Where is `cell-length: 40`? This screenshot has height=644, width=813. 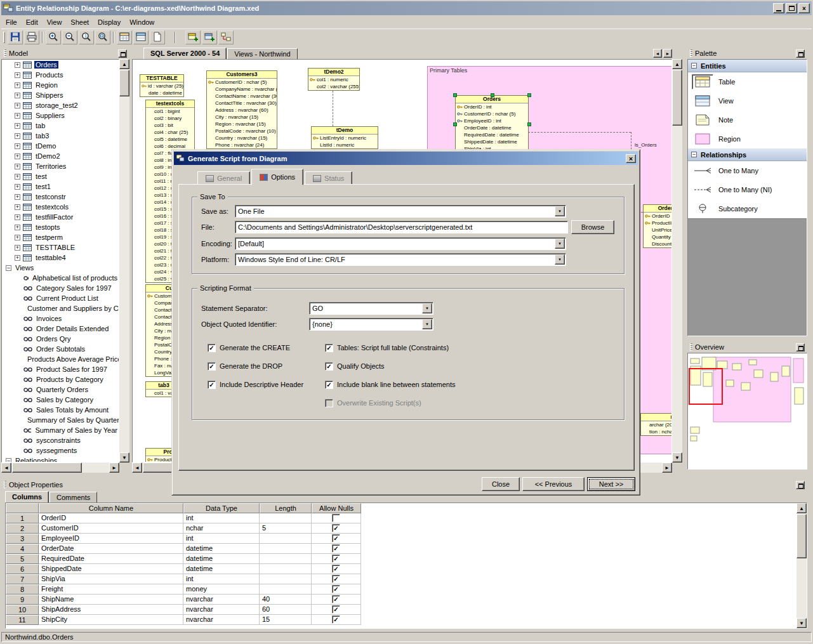
cell-length: 40 is located at coordinates (286, 600).